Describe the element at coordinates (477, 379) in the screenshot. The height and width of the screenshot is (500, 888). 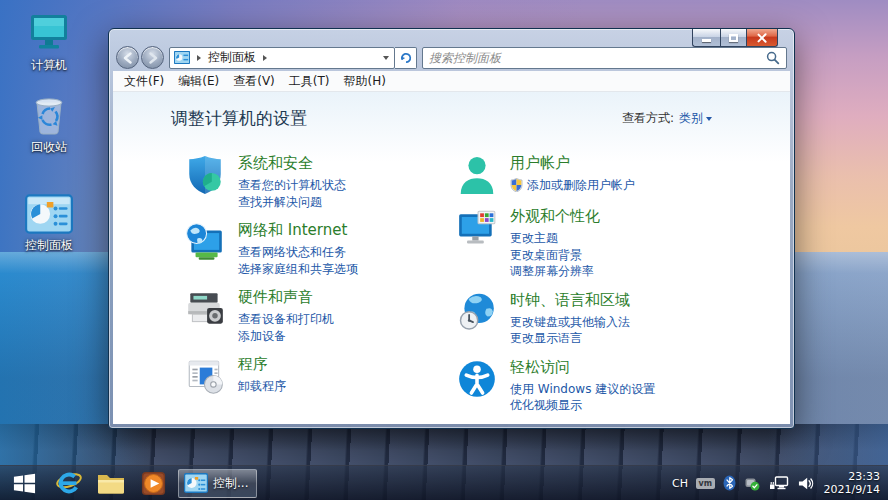
I see `ease-of-access-icon` at that location.